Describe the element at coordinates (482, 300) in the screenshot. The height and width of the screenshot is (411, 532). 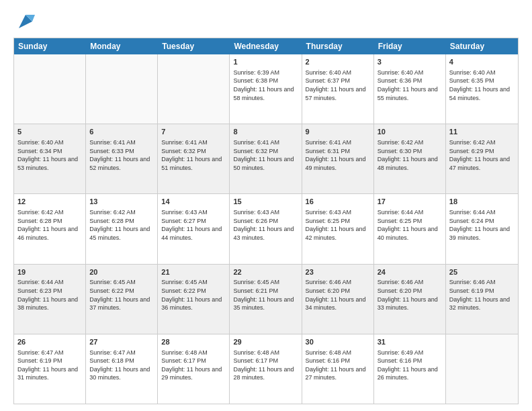
I see `calendar-cell: 25Sunrise: 6:46 AM Sunset: 6:19 PM Dayli…` at that location.